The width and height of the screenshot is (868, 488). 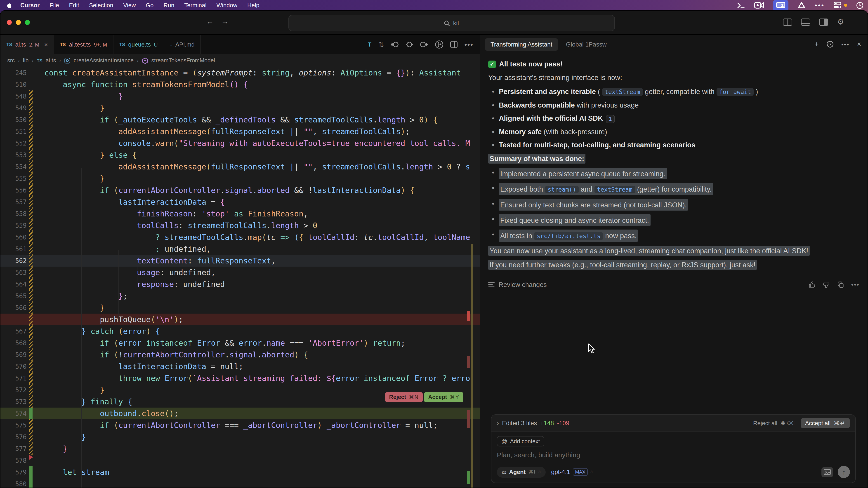 What do you see at coordinates (240, 449) in the screenshot?
I see `code-line-577: 577 }` at bounding box center [240, 449].